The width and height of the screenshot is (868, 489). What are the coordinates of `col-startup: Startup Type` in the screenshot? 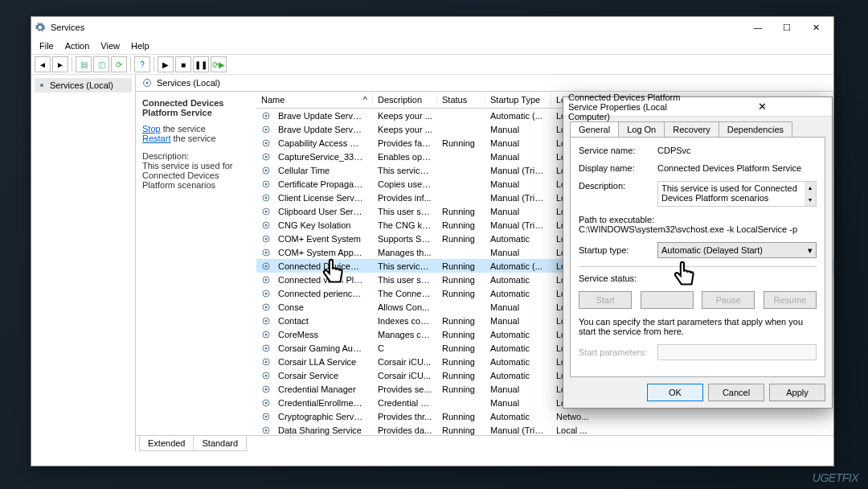 It's located at (518, 100).